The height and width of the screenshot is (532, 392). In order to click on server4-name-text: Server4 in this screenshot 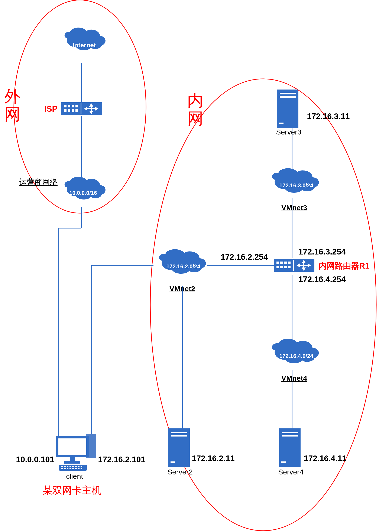, I will do `click(291, 472)`.